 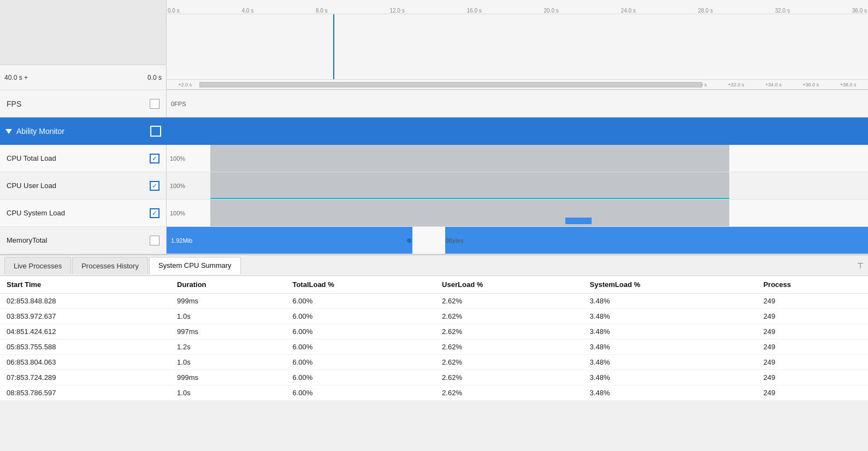 I want to click on time-right-label: 0.0 s, so click(x=155, y=78).